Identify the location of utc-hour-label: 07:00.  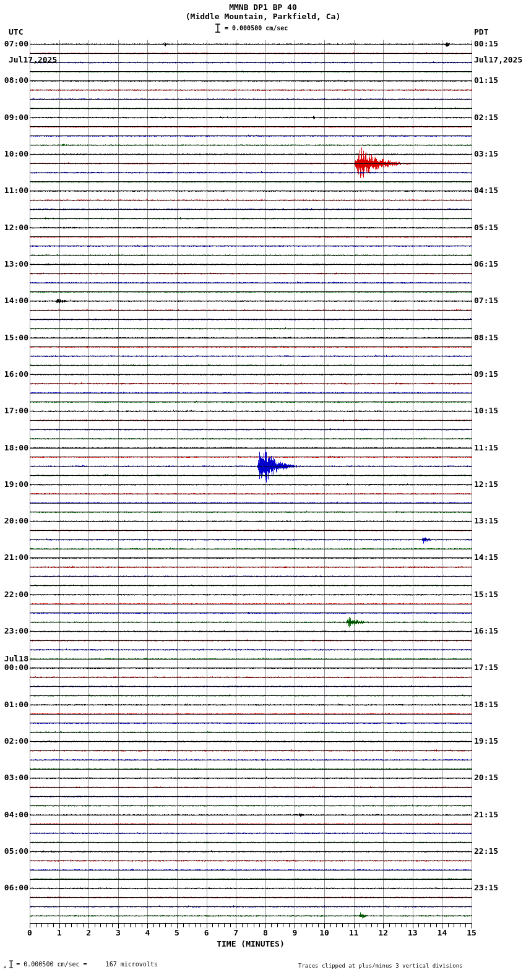
(15, 43).